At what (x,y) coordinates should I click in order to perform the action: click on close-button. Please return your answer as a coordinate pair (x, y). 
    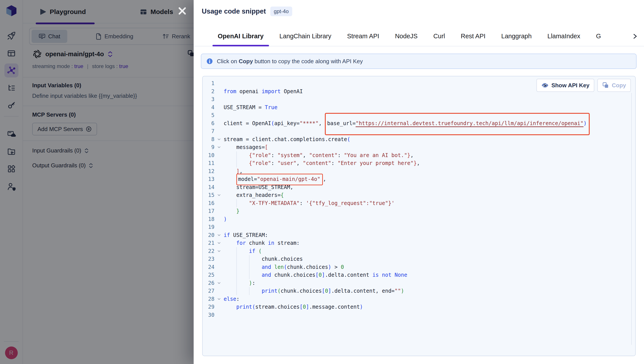
    Looking at the image, I should click on (182, 11).